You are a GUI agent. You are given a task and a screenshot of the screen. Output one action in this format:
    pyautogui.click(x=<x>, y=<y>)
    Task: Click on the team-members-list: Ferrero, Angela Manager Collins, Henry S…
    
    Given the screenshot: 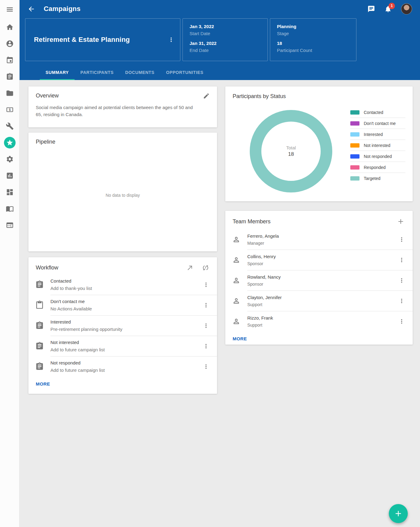 What is the action you would take?
    pyautogui.click(x=319, y=280)
    